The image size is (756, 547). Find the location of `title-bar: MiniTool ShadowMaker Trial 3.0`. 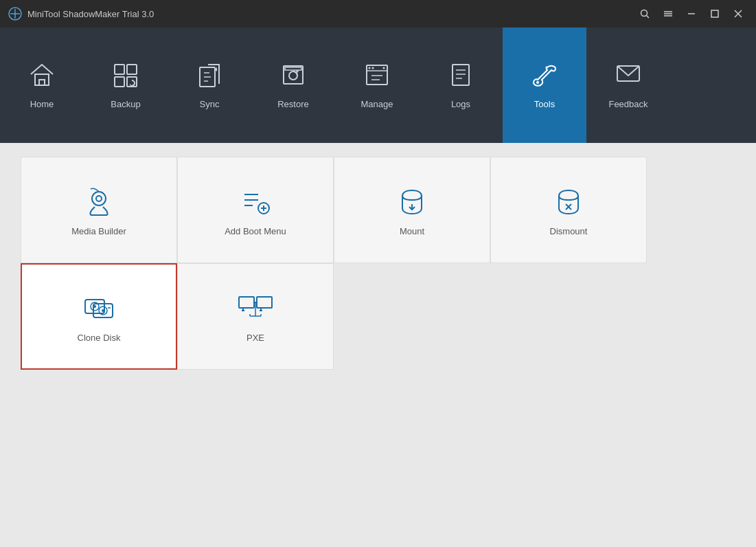

title-bar: MiniTool ShadowMaker Trial 3.0 is located at coordinates (378, 14).